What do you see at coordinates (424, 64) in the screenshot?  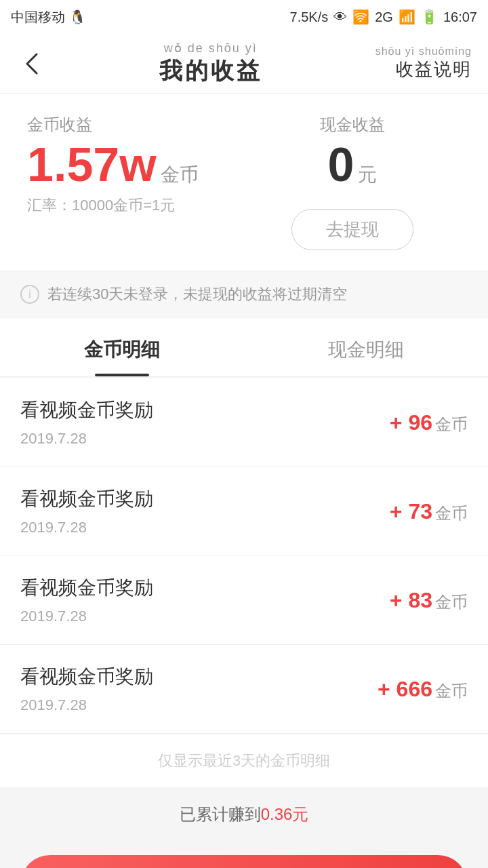 I see `earnings-info-button: shōu yì shuōmíng 收益说明` at bounding box center [424, 64].